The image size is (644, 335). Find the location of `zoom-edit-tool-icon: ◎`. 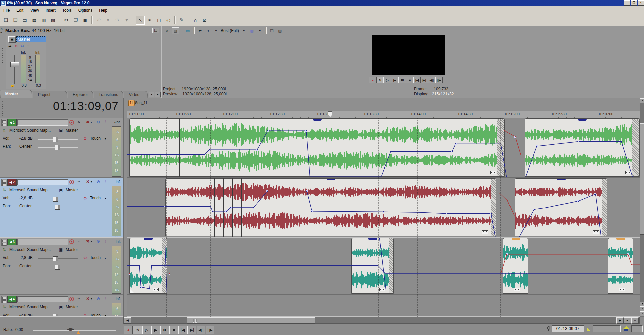

zoom-edit-tool-icon: ◎ is located at coordinates (168, 20).